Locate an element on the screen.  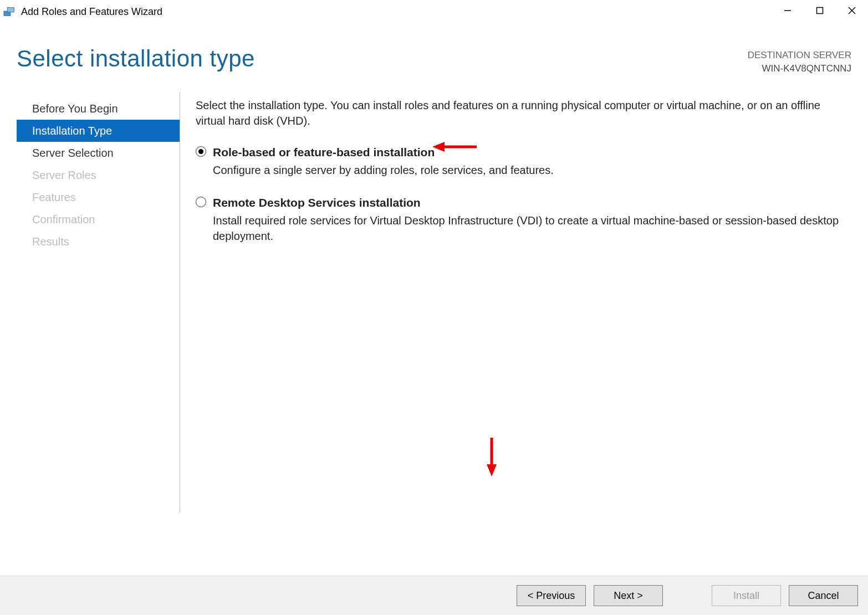
radio-role-based-title: Role-based or feature-based installation is located at coordinates (324, 152).